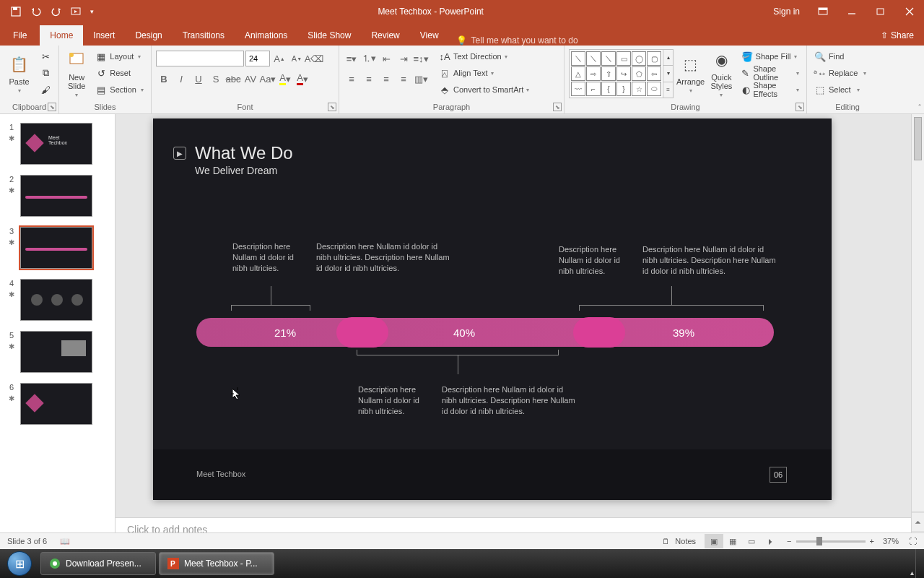  What do you see at coordinates (593, 74) in the screenshot?
I see `shape-arrow-r-icon: ⇨` at bounding box center [593, 74].